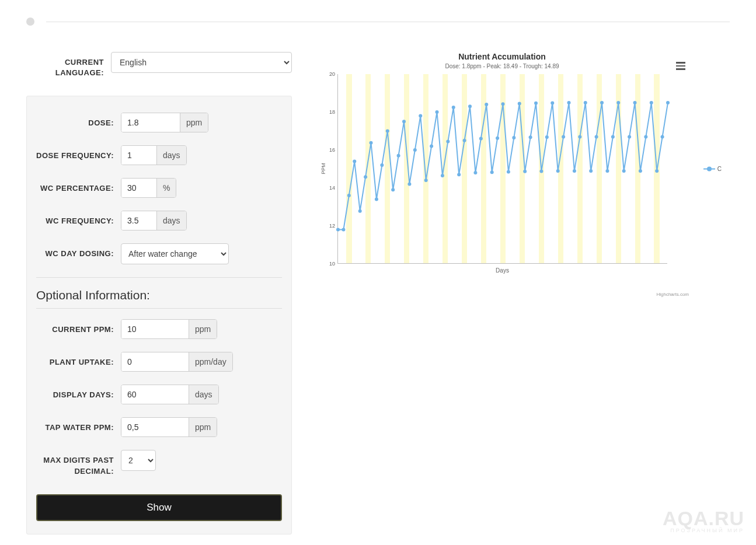 The image size is (756, 545). Describe the element at coordinates (155, 427) in the screenshot. I see `tap-input` at that location.